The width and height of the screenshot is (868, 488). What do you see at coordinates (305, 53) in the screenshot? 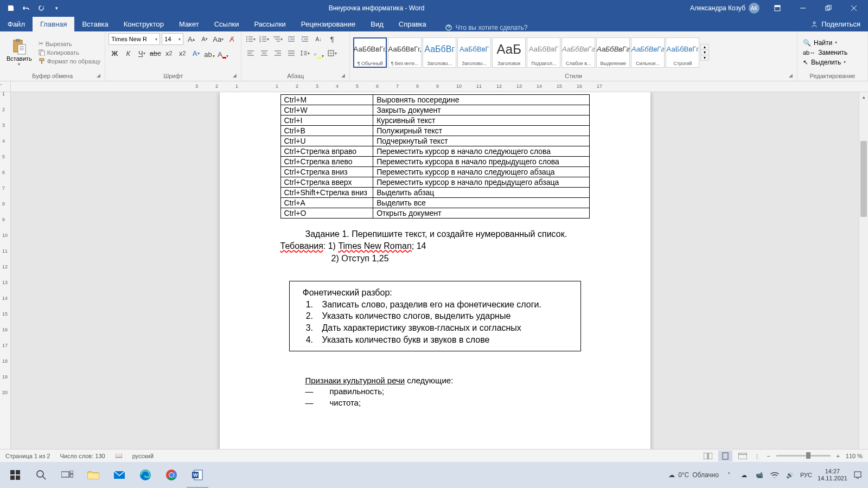
I see `line-spacing-button: ▾` at bounding box center [305, 53].